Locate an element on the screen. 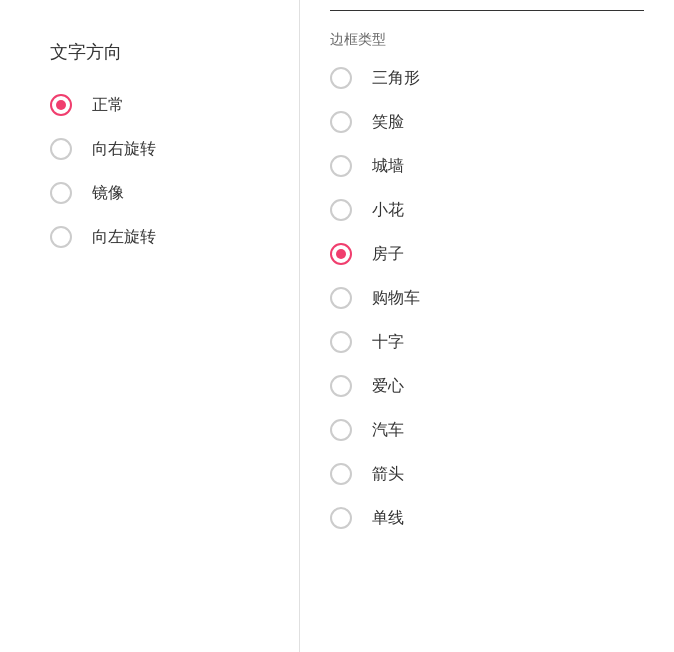  border-type-option-cross: 十字 is located at coordinates (487, 342).